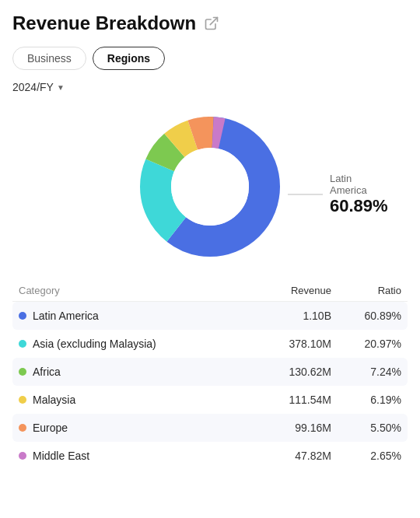  Describe the element at coordinates (285, 344) in the screenshot. I see `revenue-value: 378.10M` at that location.